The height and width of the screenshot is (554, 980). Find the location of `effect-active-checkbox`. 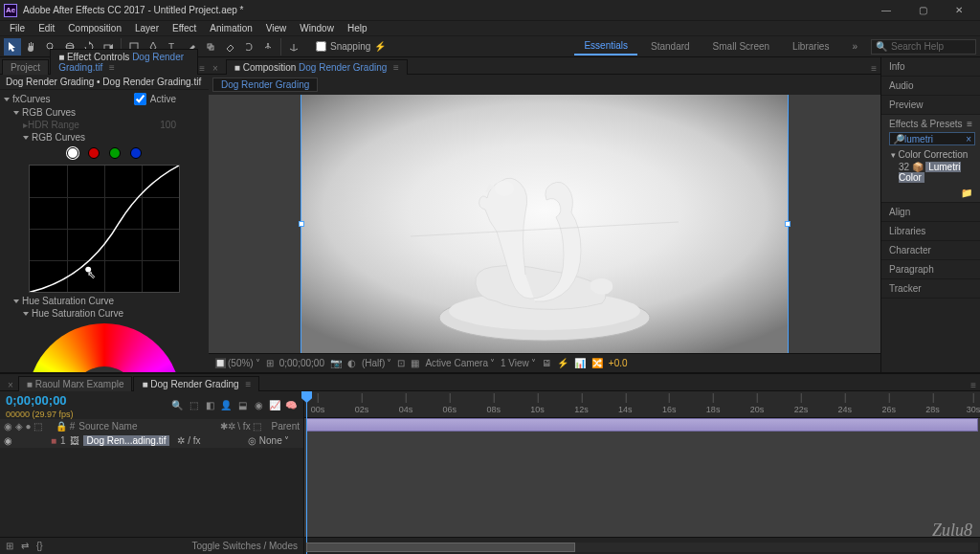

effect-active-checkbox is located at coordinates (140, 100).